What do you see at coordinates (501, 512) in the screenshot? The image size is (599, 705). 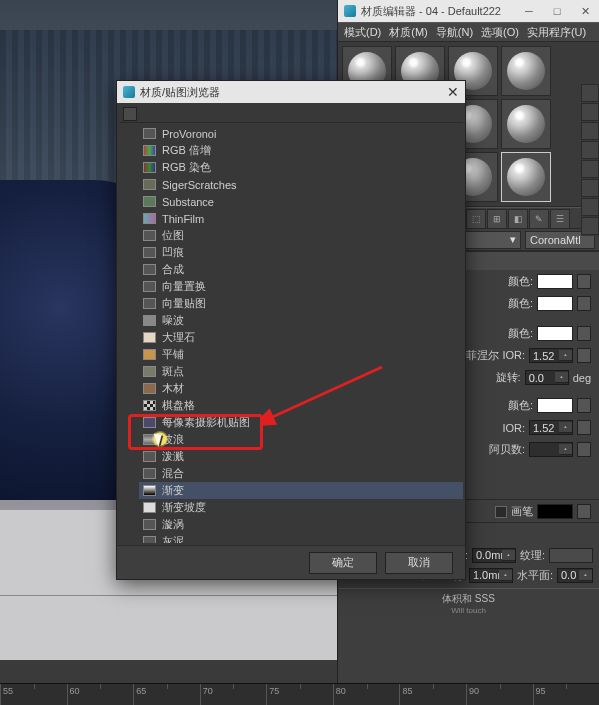 I see `checkbox` at bounding box center [501, 512].